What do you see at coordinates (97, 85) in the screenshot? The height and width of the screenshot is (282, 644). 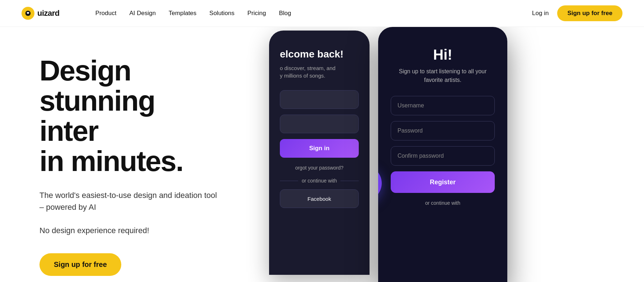 I see `hero-title-line1: Design stunning` at bounding box center [97, 85].